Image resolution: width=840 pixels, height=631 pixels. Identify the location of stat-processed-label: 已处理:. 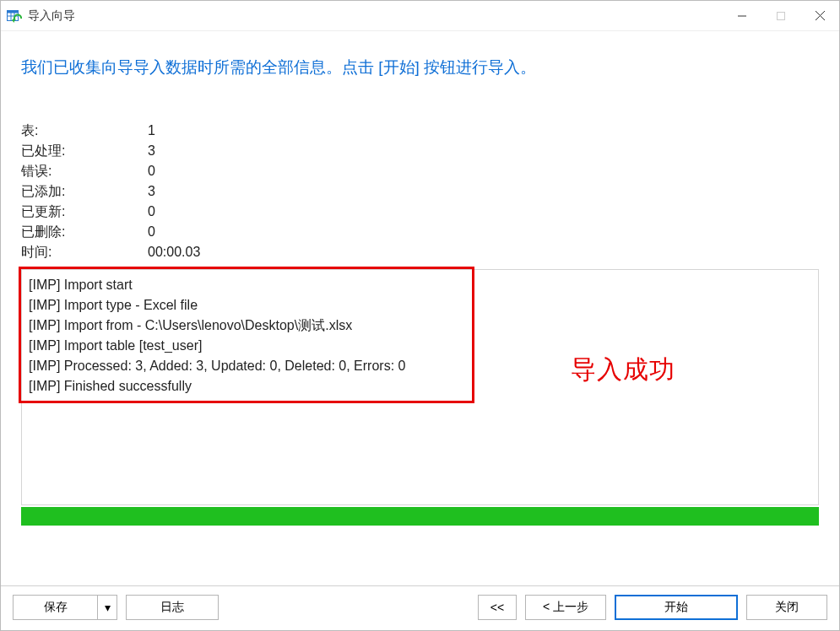
(84, 151).